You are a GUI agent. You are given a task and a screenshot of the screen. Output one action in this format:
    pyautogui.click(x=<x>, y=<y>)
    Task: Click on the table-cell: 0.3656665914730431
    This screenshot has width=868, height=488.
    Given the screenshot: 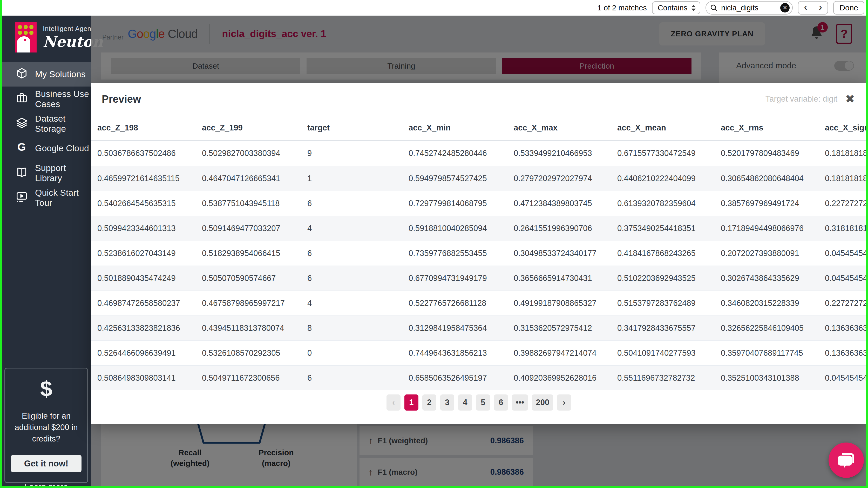 What is the action you would take?
    pyautogui.click(x=565, y=278)
    